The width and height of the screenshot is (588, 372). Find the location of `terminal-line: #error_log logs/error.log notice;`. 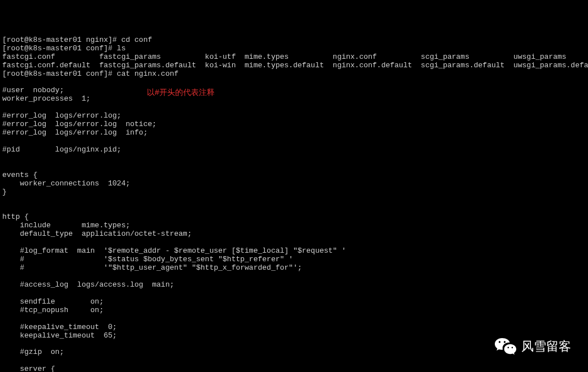

terminal-line: #error_log logs/error.log notice; is located at coordinates (294, 124).